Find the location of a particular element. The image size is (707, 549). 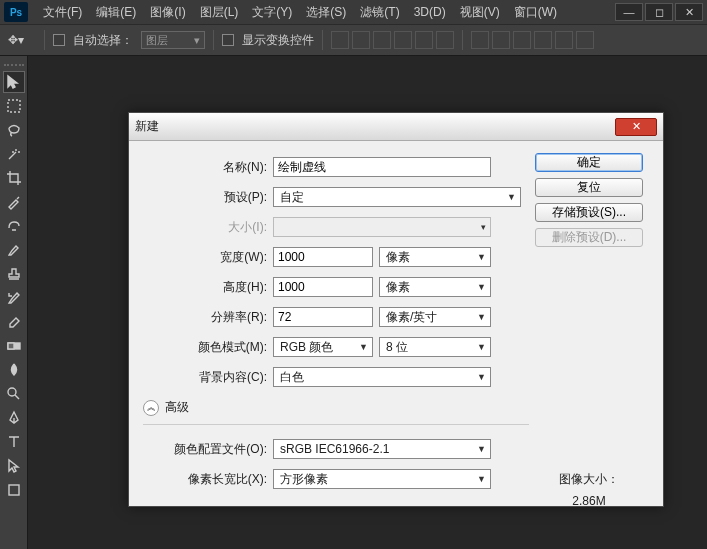

preset-dropdown: 自定▼ is located at coordinates (397, 197).